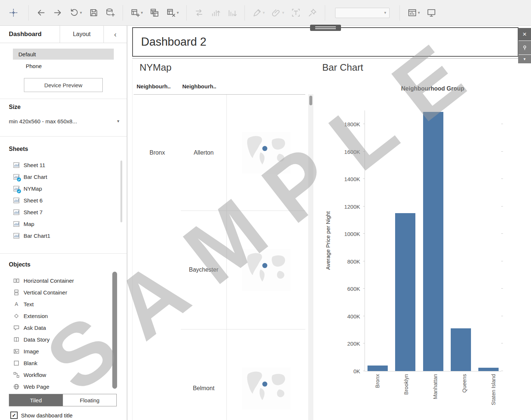 Image resolution: width=531 pixels, height=420 pixels. I want to click on presentation-mode-button, so click(432, 13).